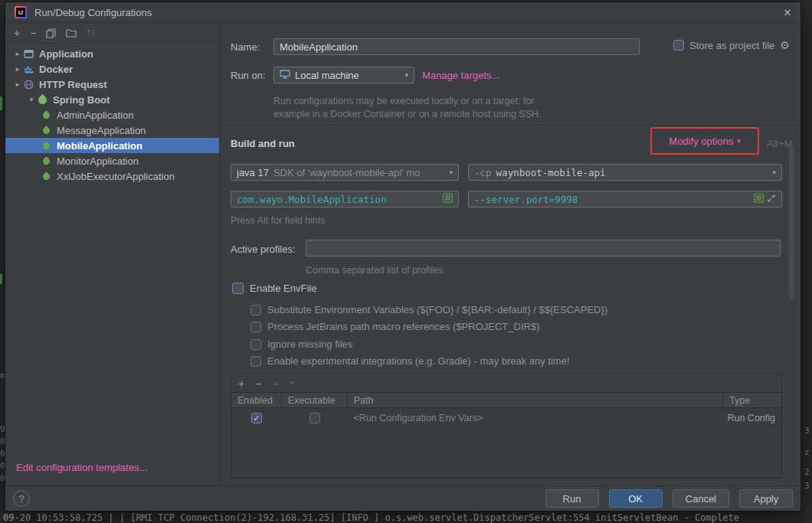  Describe the element at coordinates (98, 161) in the screenshot. I see `tree-item-label: MonitorApplication` at that location.